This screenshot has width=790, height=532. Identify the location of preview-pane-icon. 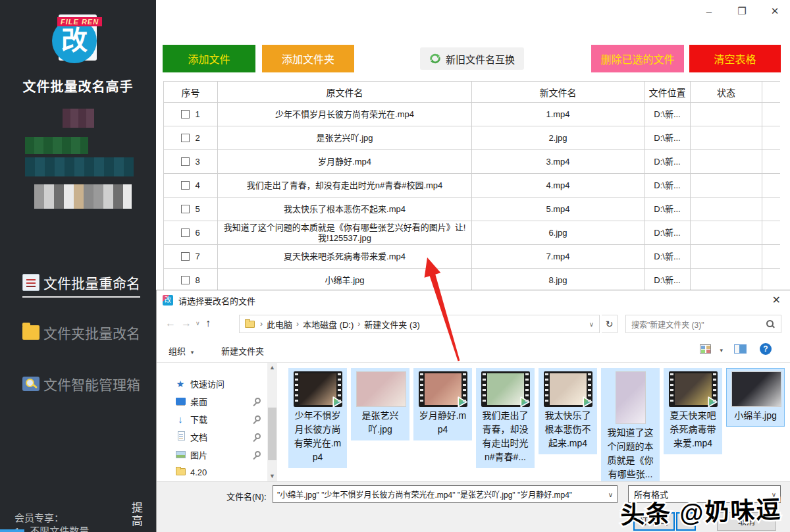
(740, 349).